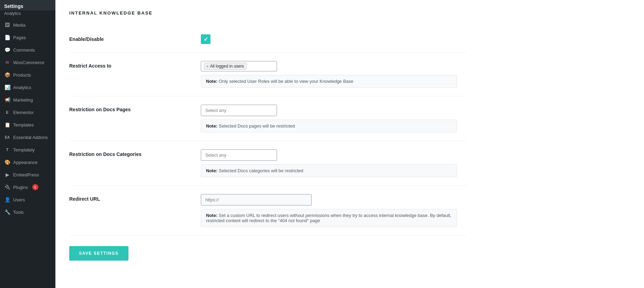  Describe the element at coordinates (7, 75) in the screenshot. I see `products-icon: 📦` at that location.